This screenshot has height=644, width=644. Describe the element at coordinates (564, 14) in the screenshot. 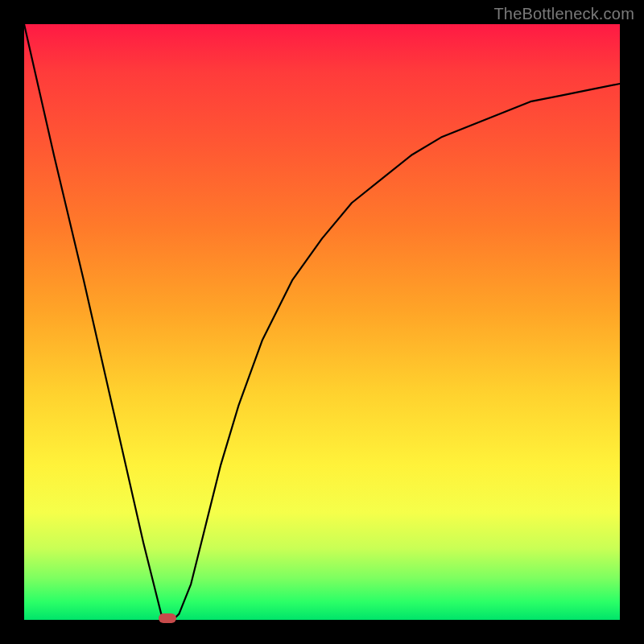

I see `watermark-text: TheBottleneck.com` at that location.